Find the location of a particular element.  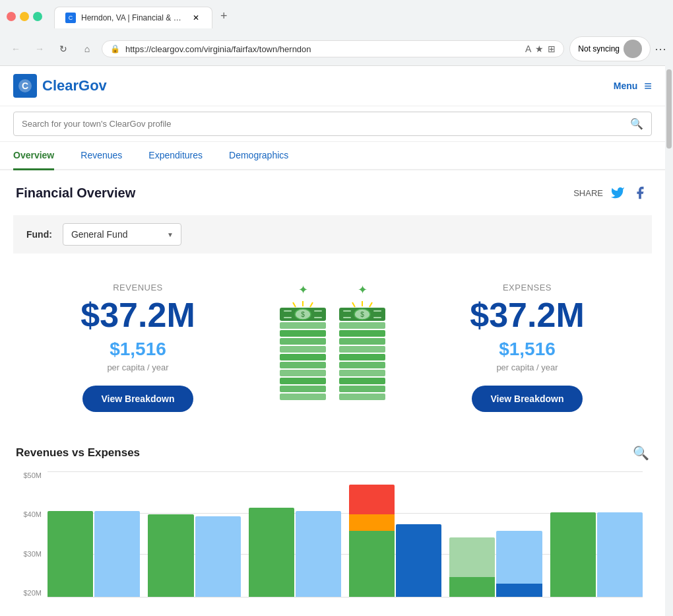

tab-favicon: C is located at coordinates (71, 18).